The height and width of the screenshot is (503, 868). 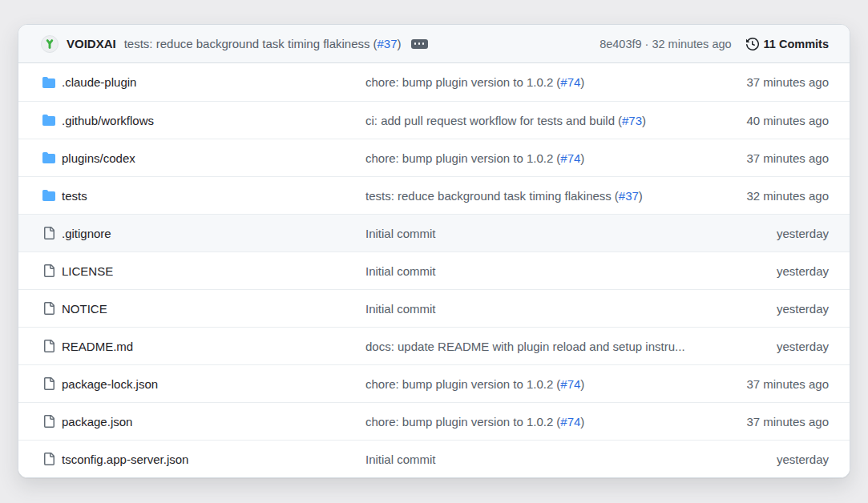 What do you see at coordinates (98, 346) in the screenshot?
I see `file-name-link: README.md` at bounding box center [98, 346].